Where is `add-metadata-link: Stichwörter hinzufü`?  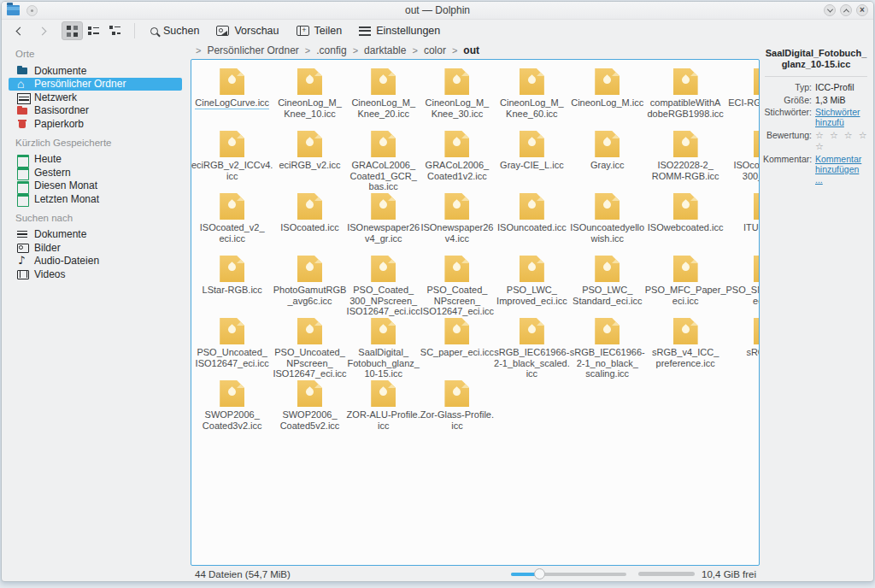 add-metadata-link: Stichwörter hinzufü is located at coordinates (843, 117).